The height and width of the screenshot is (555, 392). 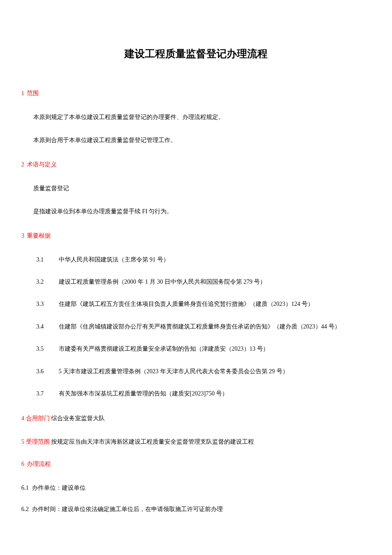 What do you see at coordinates (59, 488) in the screenshot?
I see `item-text: 办件单位：建设单位` at bounding box center [59, 488].